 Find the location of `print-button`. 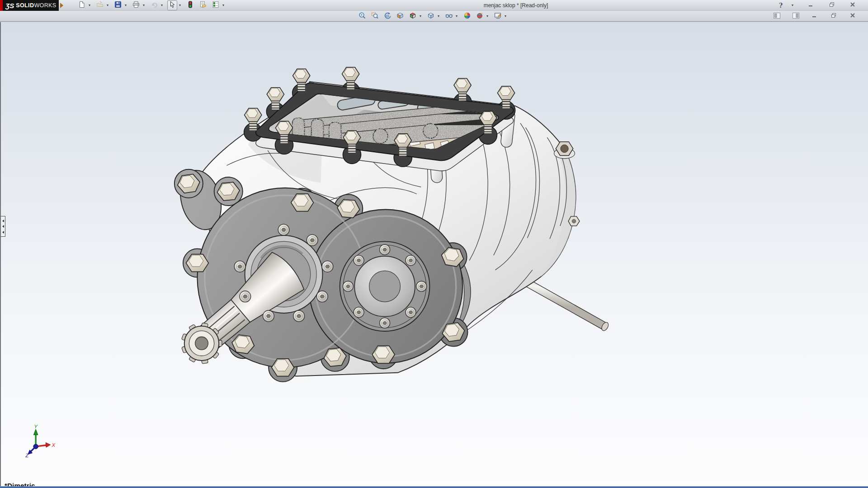

print-button is located at coordinates (136, 5).